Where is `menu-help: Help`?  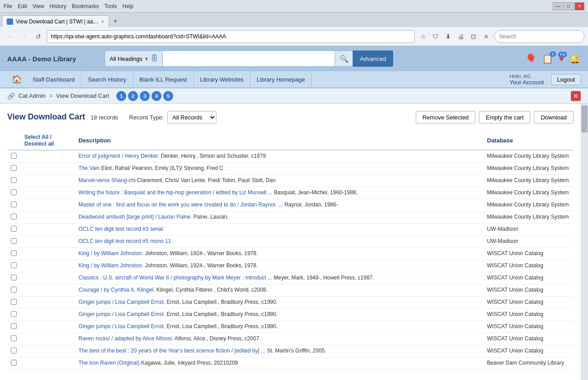 menu-help: Help is located at coordinates (128, 6).